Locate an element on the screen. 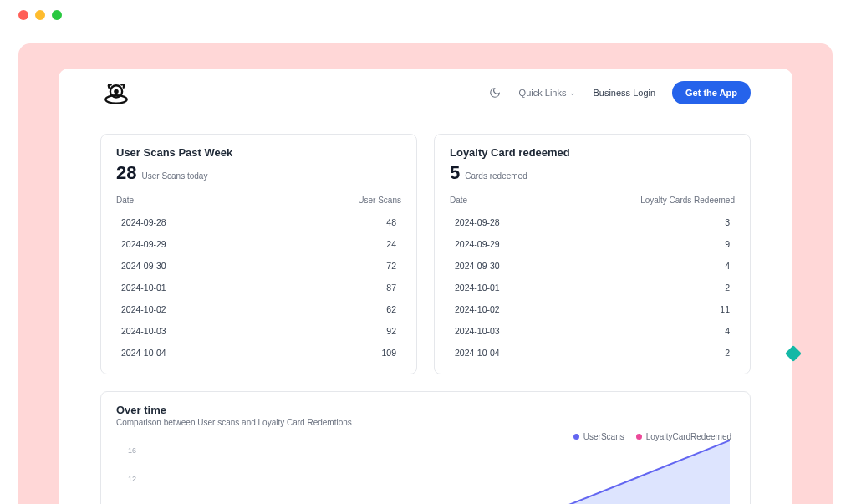 This screenshot has height=504, width=851. dark-mode-toggle is located at coordinates (495, 93).